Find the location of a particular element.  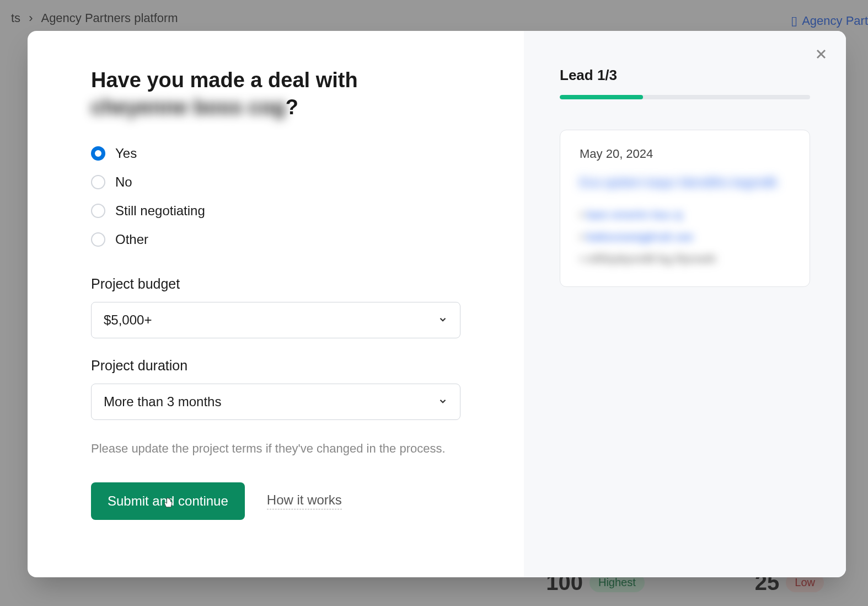

deal-radio-group: Yes No Still negotiating Other is located at coordinates (276, 196).